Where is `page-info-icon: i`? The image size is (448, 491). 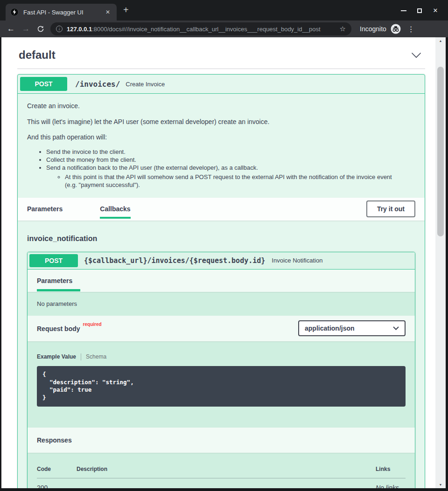 page-info-icon: i is located at coordinates (59, 29).